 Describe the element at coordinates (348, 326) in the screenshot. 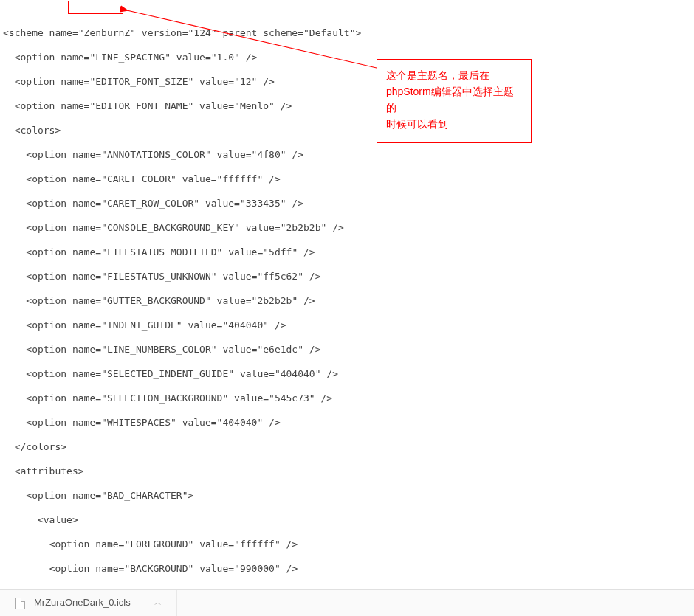

I see `code-line: <option name="INDENT_GUIDE" value="40404…` at that location.